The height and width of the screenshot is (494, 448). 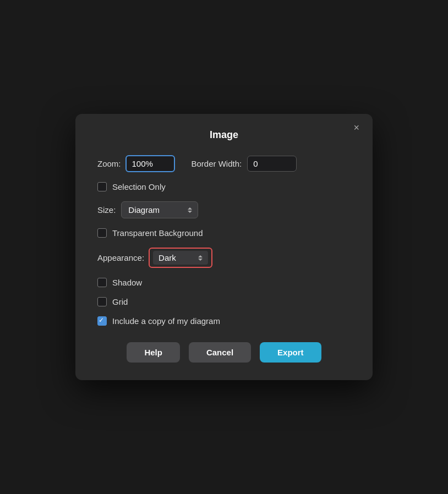 I want to click on border-width-input, so click(x=272, y=164).